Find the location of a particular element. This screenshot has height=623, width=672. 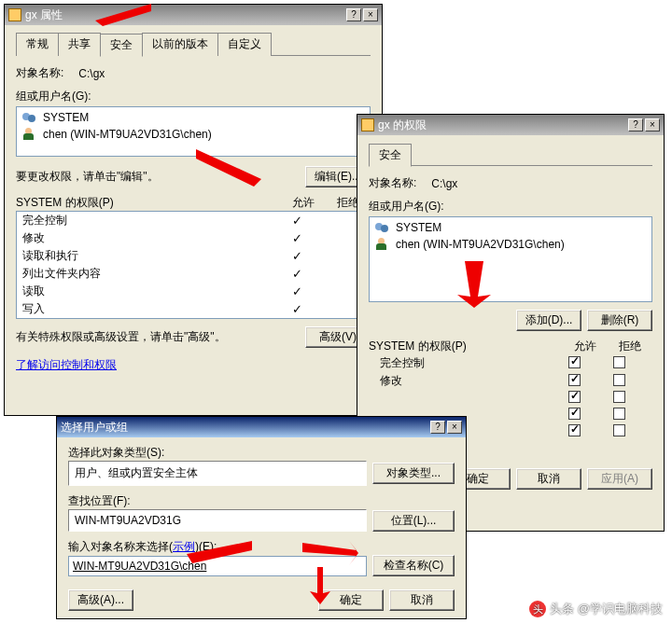

watermark-icon: 头 is located at coordinates (538, 609).